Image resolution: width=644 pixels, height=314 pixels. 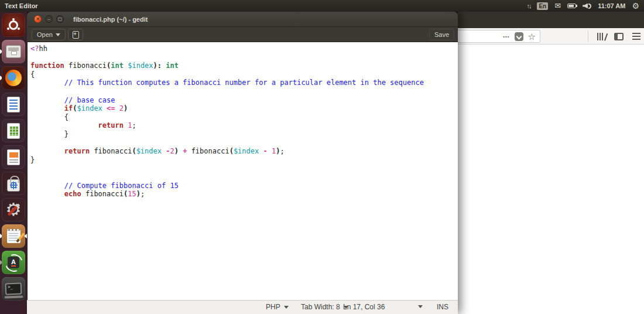 I want to click on mail-icon: ✉, so click(x=557, y=6).